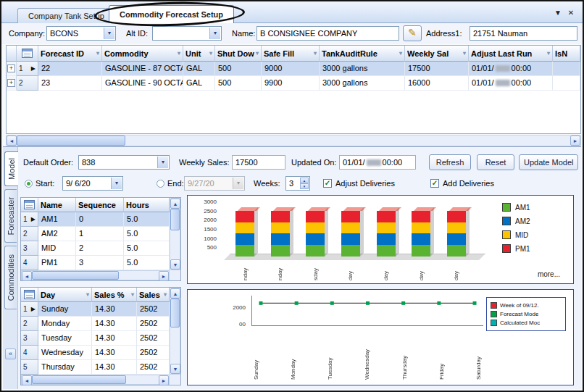 The height and width of the screenshot is (392, 584). What do you see at coordinates (65, 309) in the screenshot?
I see `cell-day: Sunday` at bounding box center [65, 309].